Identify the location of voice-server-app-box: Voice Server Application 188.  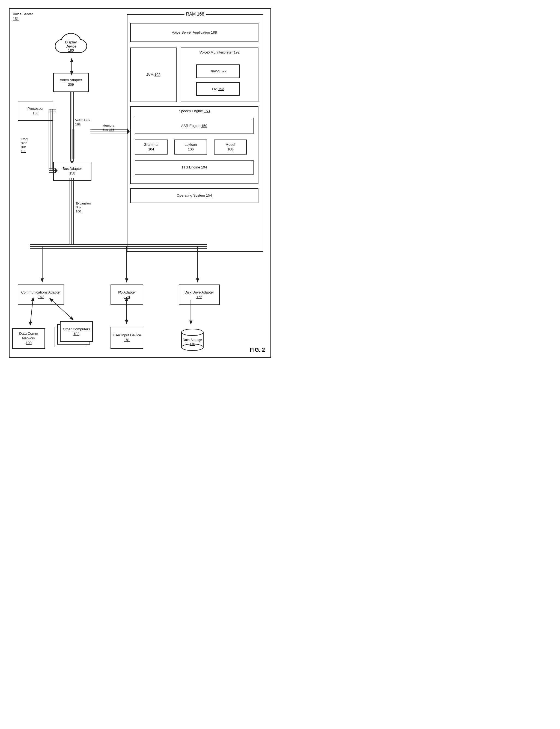
(194, 33).